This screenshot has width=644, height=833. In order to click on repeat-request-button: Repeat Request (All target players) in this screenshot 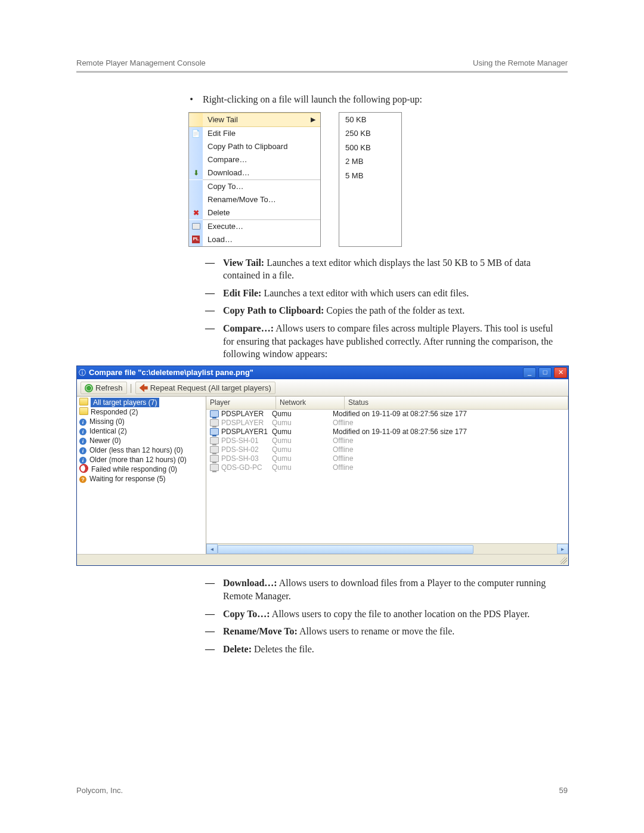, I will do `click(205, 388)`.